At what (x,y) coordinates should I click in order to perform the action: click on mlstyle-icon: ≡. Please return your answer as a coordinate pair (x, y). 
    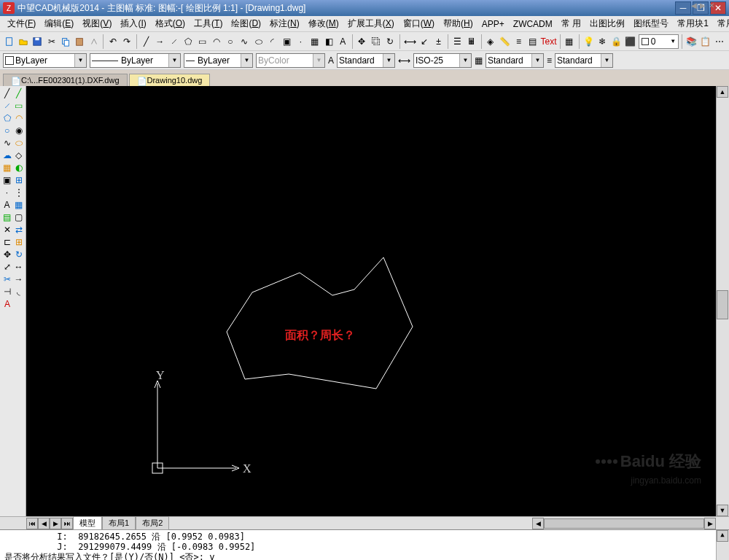
    Looking at the image, I should click on (550, 61).